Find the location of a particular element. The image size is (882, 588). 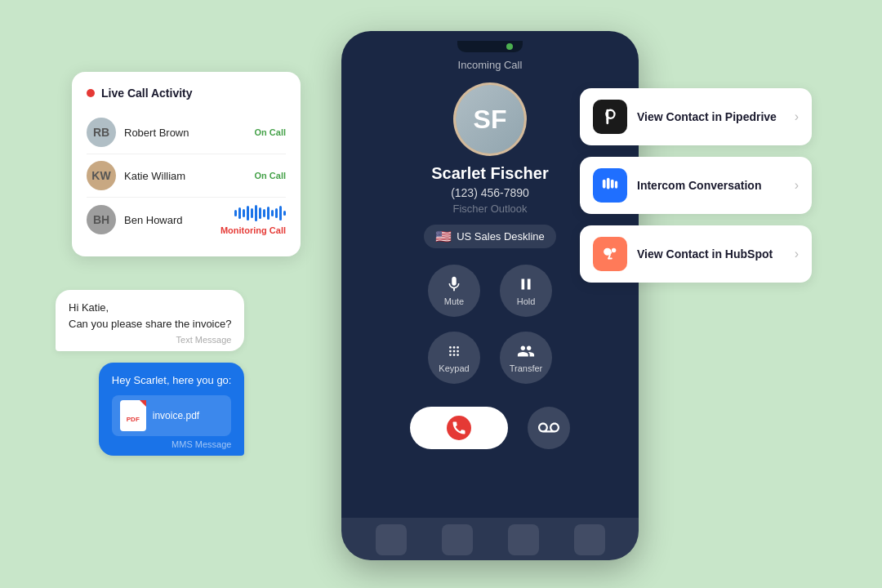

hubspot-label: View Contact in HubSpot is located at coordinates (710, 254).